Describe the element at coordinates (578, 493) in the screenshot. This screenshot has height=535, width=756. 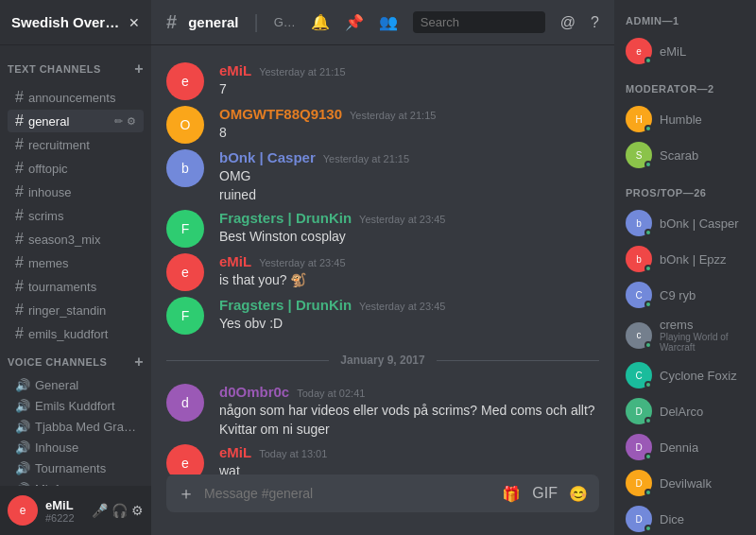
I see `emoji-icon: 😊` at that location.